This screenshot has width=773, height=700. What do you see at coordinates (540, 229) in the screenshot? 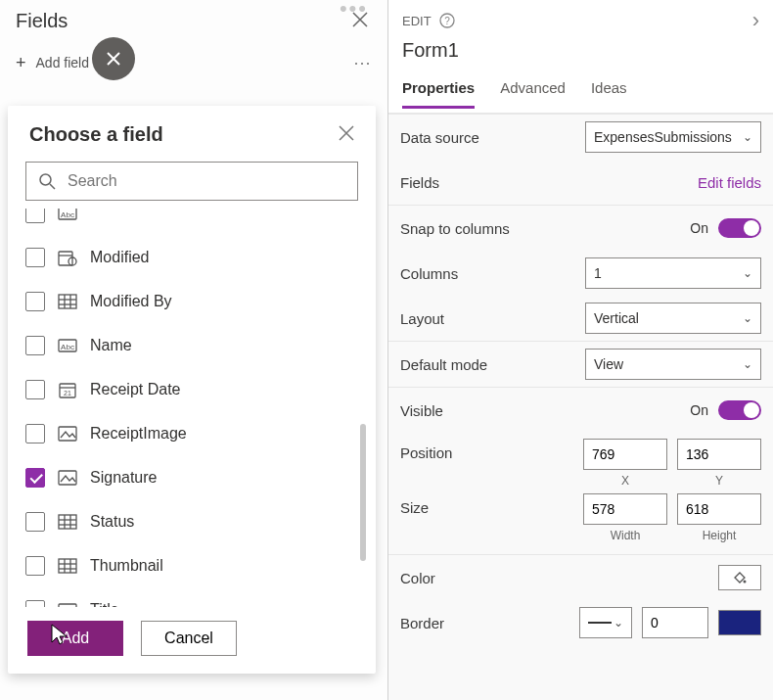
I see `snap-label: Snap to columns` at bounding box center [540, 229].